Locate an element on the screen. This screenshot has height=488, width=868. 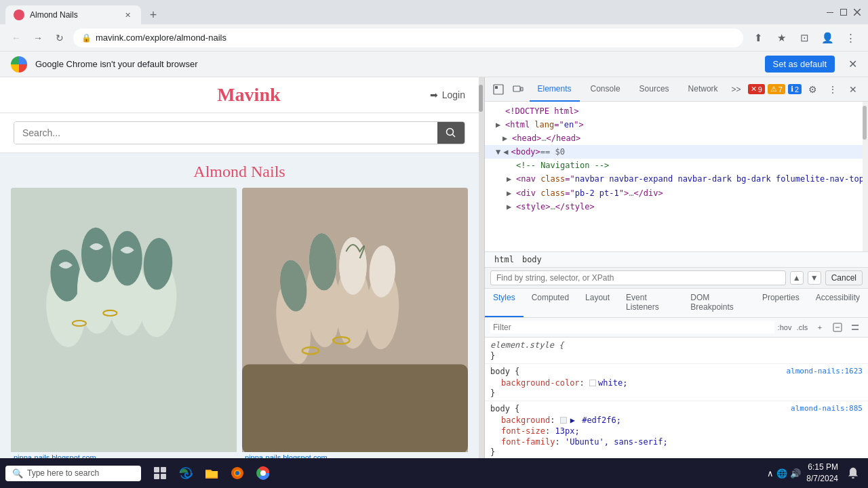
notification-center-button is located at coordinates (853, 473).